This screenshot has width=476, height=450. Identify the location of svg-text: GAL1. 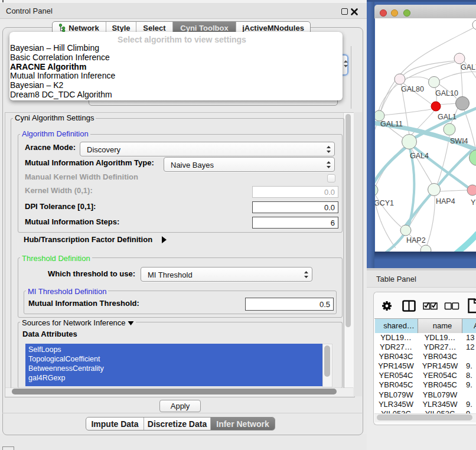
(447, 117).